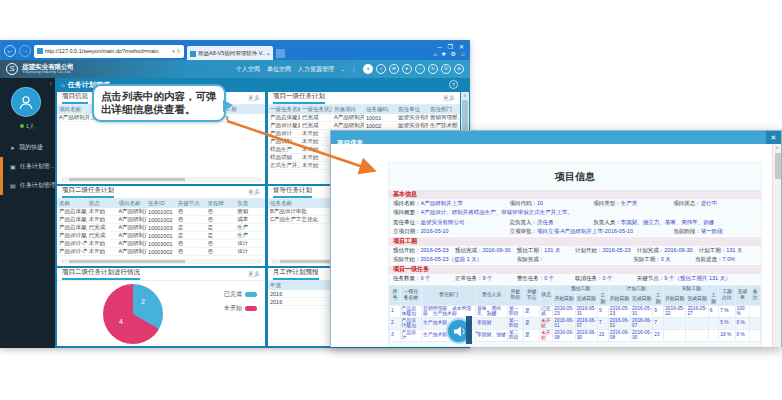 This screenshot has height=400, width=782. What do you see at coordinates (414, 69) in the screenshot?
I see `nav-circle-icons: ●⌕✉➤◔↻Ⓐ⊕` at bounding box center [414, 69].